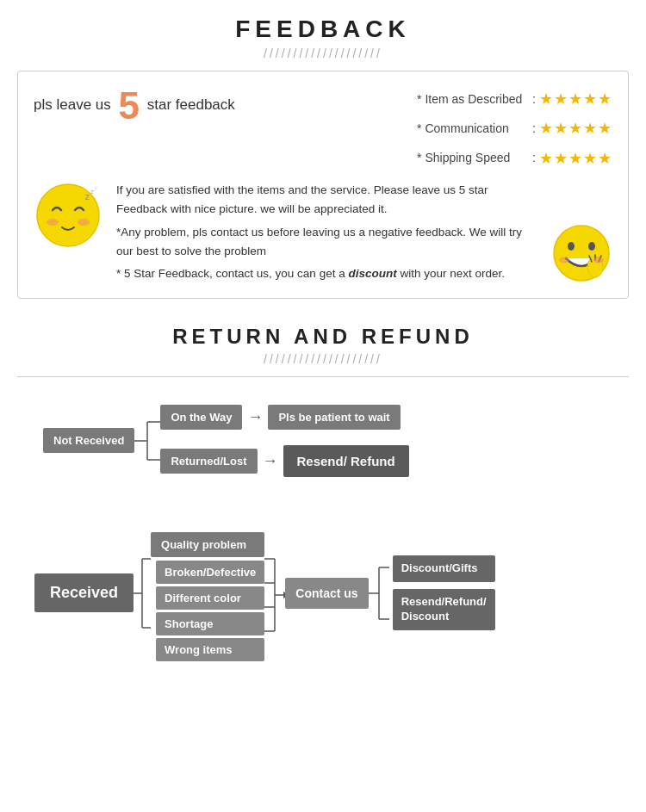 This screenshot has width=646, height=812. What do you see at coordinates (210, 572) in the screenshot?
I see `quality-item-1: Broken/Defective` at bounding box center [210, 572].